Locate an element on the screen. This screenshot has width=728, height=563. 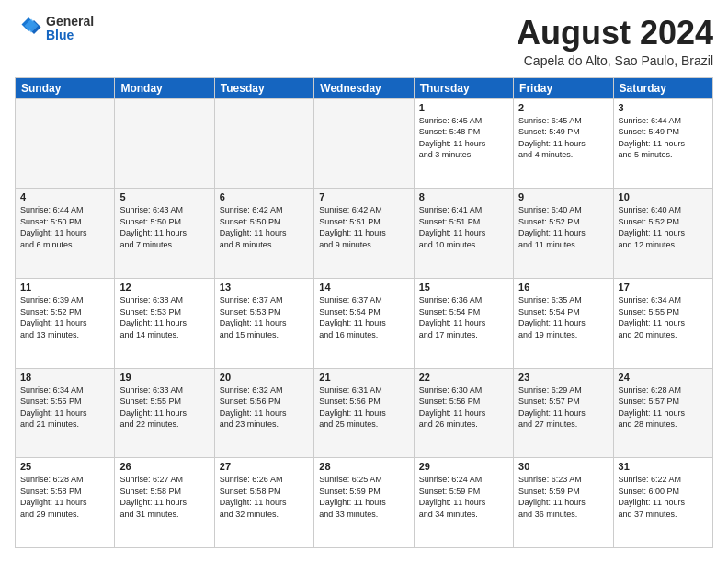
table-row: 14Sunrise: 6:37 AM Sunset: 5:54 PM Dayli… is located at coordinates (364, 323).